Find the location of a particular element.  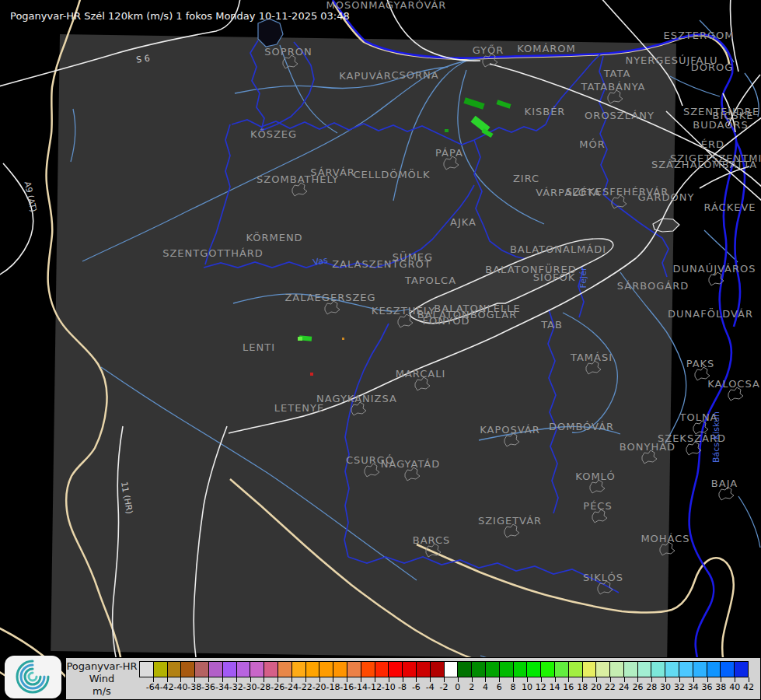

scale-tick-label: 38 is located at coordinates (721, 688).